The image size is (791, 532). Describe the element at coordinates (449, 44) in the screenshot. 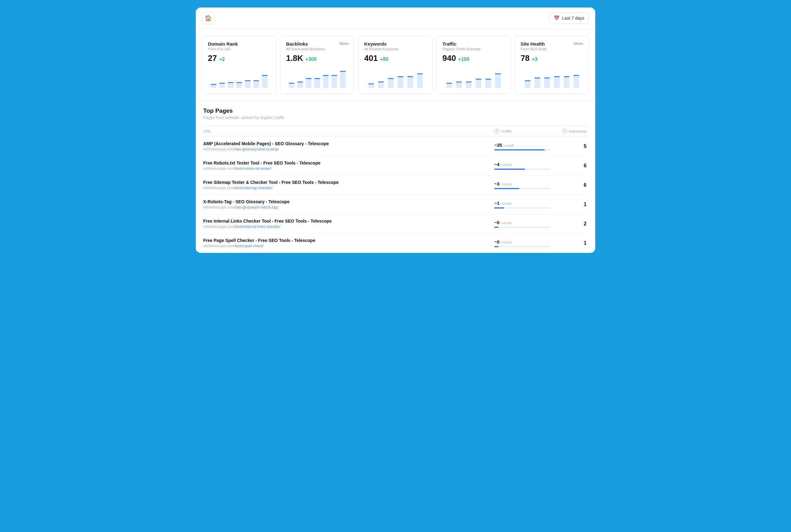

I see `metric-title: Traffic` at that location.